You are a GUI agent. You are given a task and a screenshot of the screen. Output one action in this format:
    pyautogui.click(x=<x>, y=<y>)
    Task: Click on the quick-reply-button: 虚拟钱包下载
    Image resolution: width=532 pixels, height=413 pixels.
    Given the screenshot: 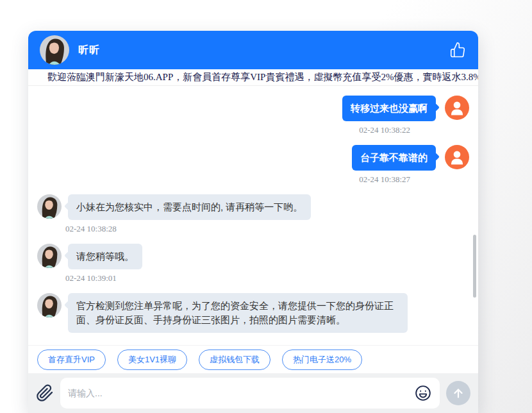 What is the action you would take?
    pyautogui.click(x=235, y=360)
    